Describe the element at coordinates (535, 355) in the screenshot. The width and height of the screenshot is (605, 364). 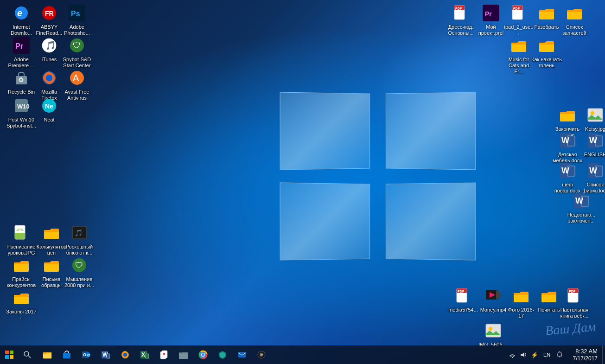
I see `tray-battery: ⚡` at that location.